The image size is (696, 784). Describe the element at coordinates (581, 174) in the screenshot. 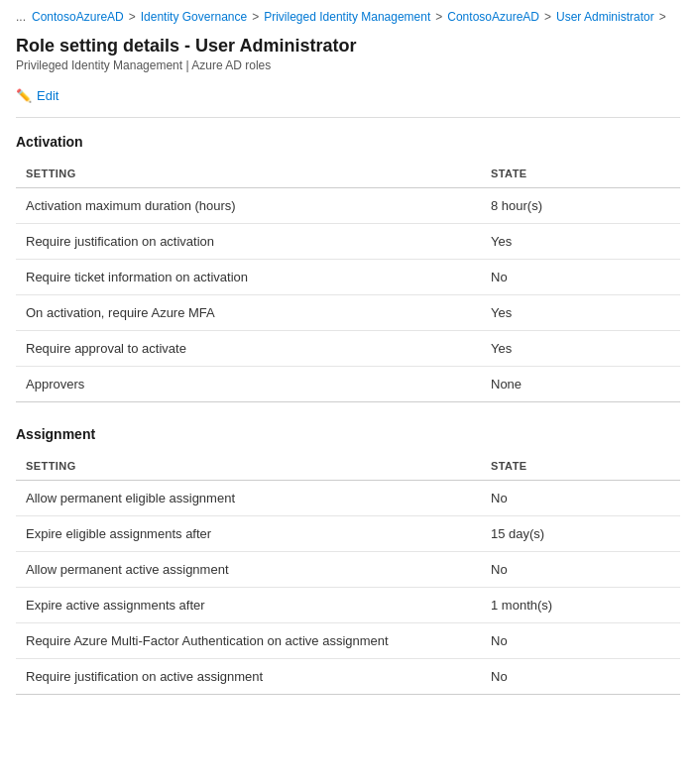

I see `activation-col-state: STATE` at that location.